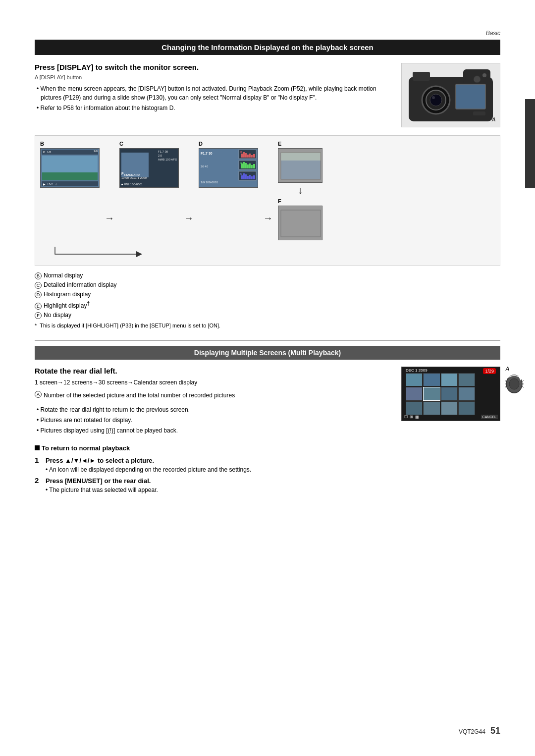 This screenshot has width=535, height=756. What do you see at coordinates (100, 461) in the screenshot?
I see `step1-heading: Press ▲/▼/◄/► to select a picture.` at bounding box center [100, 461].